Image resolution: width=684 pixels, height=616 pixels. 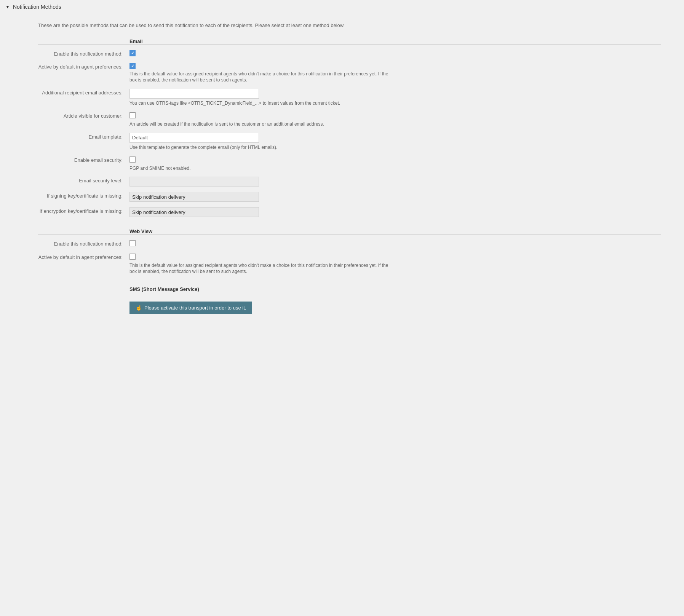 What do you see at coordinates (84, 211) in the screenshot?
I see `email-encryption-missing-label: If encryption key/certificate is missing…` at bounding box center [84, 211].